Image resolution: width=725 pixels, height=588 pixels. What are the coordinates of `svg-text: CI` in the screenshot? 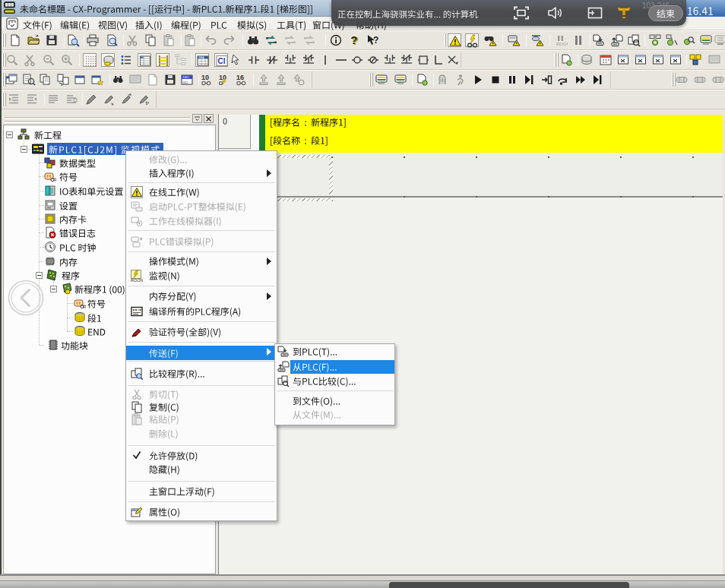 It's located at (222, 61).